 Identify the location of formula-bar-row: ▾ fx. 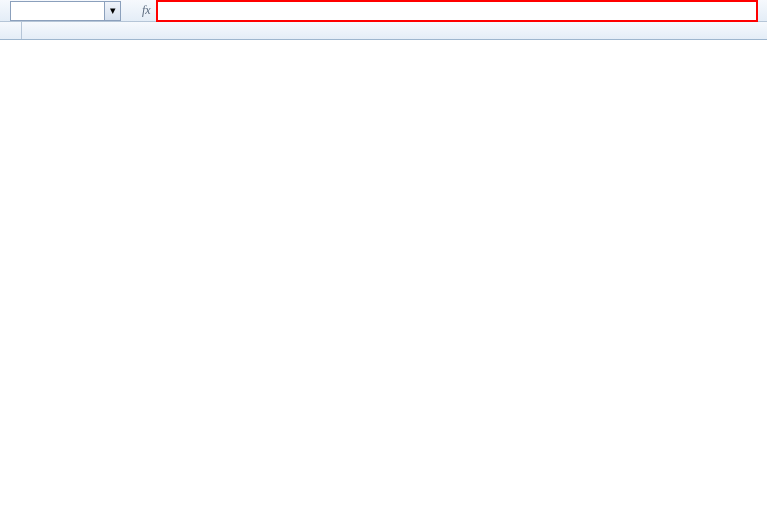
(384, 11).